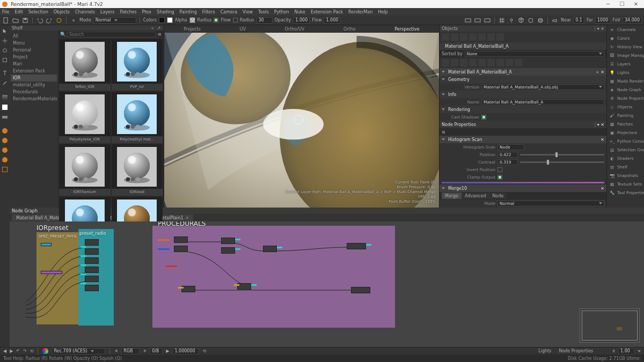 The image size is (644, 362). Describe the element at coordinates (502, 20) in the screenshot. I see `grid-icon` at that location.